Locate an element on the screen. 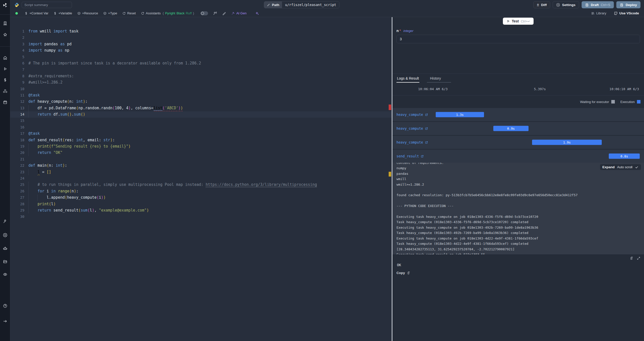  settings-button: Settings is located at coordinates (566, 5).